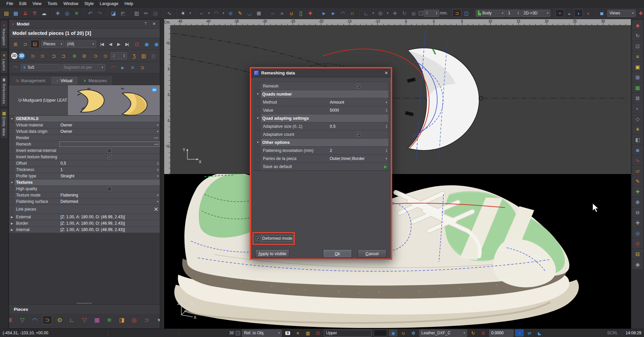 This screenshot has height=337, width=644. I want to click on show-all-eye-icon: ◉, so click(147, 44).